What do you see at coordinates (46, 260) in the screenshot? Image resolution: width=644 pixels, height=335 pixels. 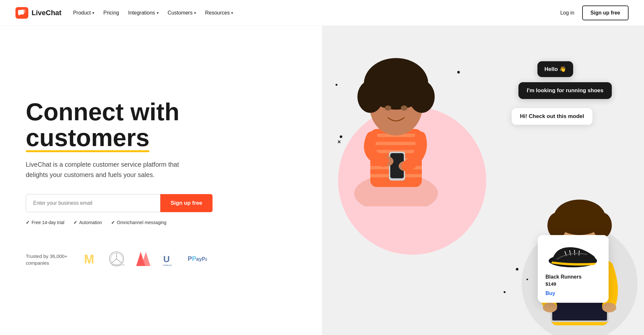 I see `trust-label: Trusted by 36,000+companies` at bounding box center [46, 260].